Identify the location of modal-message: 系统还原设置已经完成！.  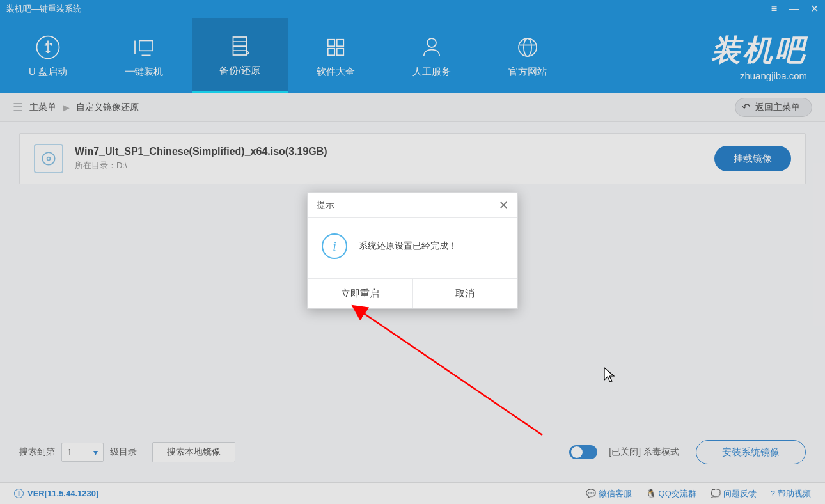
(408, 246).